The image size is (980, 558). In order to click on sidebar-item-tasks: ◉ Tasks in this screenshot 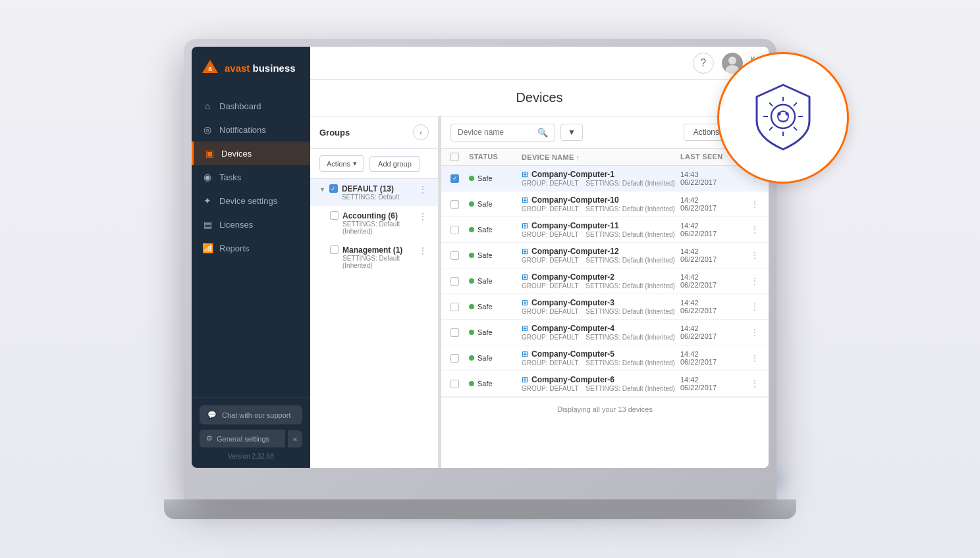, I will do `click(251, 177)`.